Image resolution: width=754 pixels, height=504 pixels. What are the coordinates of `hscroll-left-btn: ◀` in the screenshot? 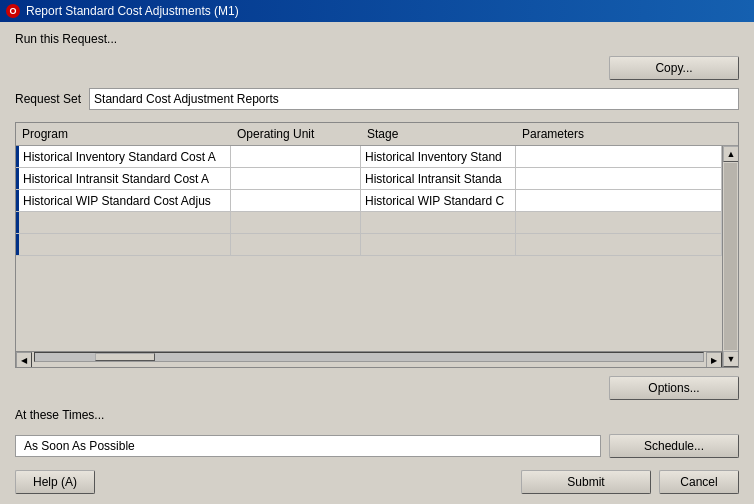 It's located at (24, 360).